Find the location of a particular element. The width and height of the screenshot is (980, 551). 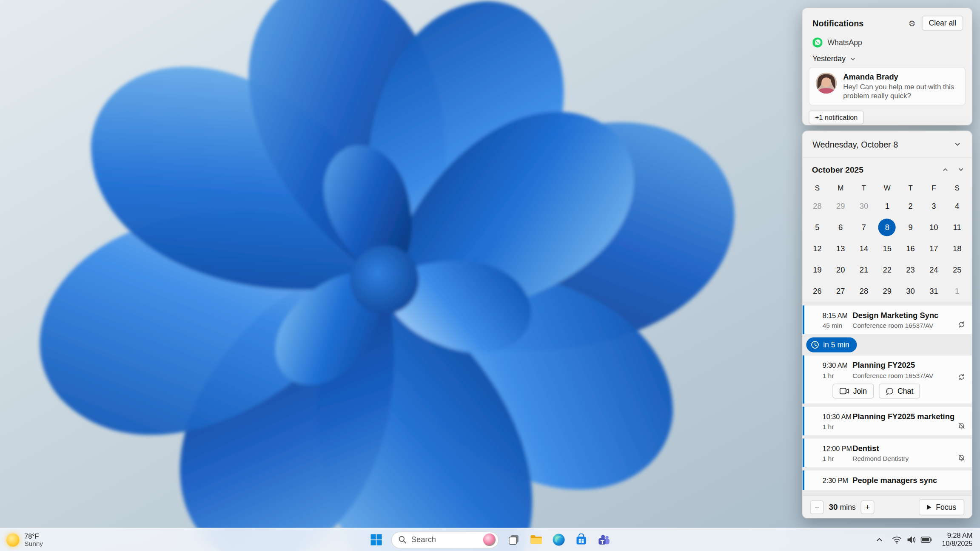

app-name-label: WhatsApp is located at coordinates (845, 43).